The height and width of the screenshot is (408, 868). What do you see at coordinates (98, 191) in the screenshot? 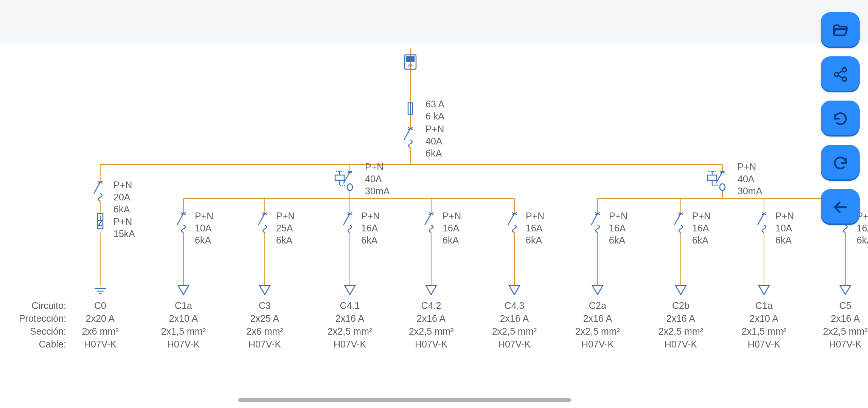
I see `c0-breaker-symbol` at bounding box center [98, 191].